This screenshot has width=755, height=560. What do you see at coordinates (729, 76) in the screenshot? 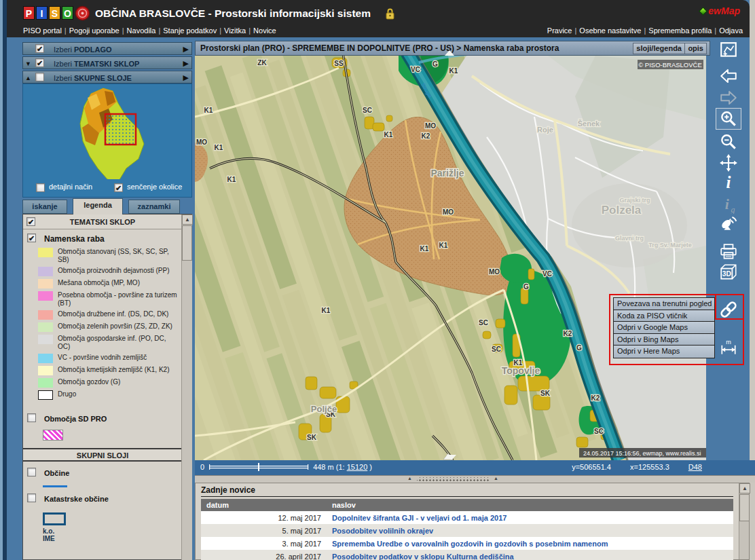
I see `back-tool` at bounding box center [729, 76].